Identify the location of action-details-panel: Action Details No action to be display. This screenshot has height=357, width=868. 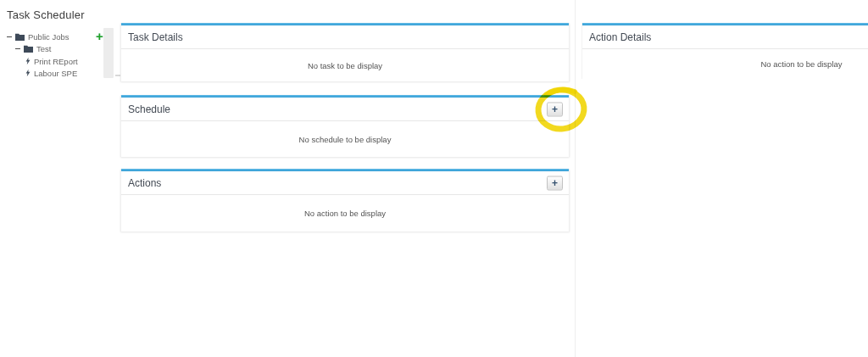
(725, 51).